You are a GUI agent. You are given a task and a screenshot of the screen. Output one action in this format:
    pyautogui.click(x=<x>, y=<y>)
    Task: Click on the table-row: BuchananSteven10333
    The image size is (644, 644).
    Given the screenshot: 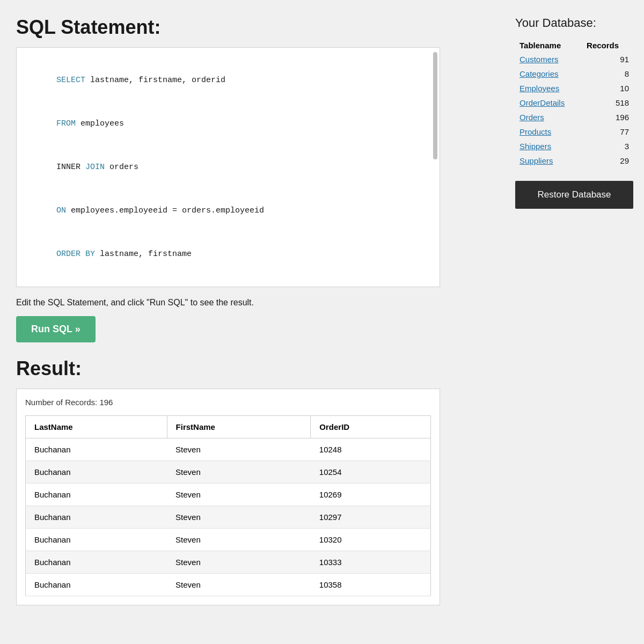 What is the action you would take?
    pyautogui.click(x=229, y=562)
    